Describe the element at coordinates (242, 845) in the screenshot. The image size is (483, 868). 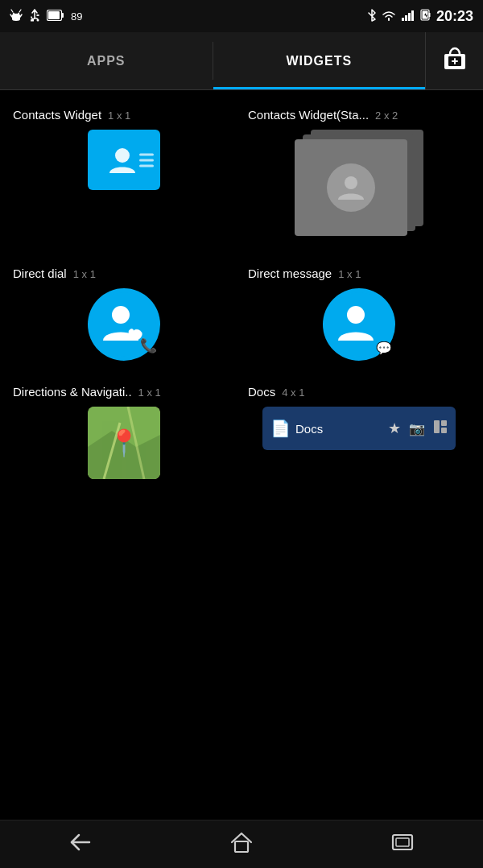
I see `home-icon` at that location.